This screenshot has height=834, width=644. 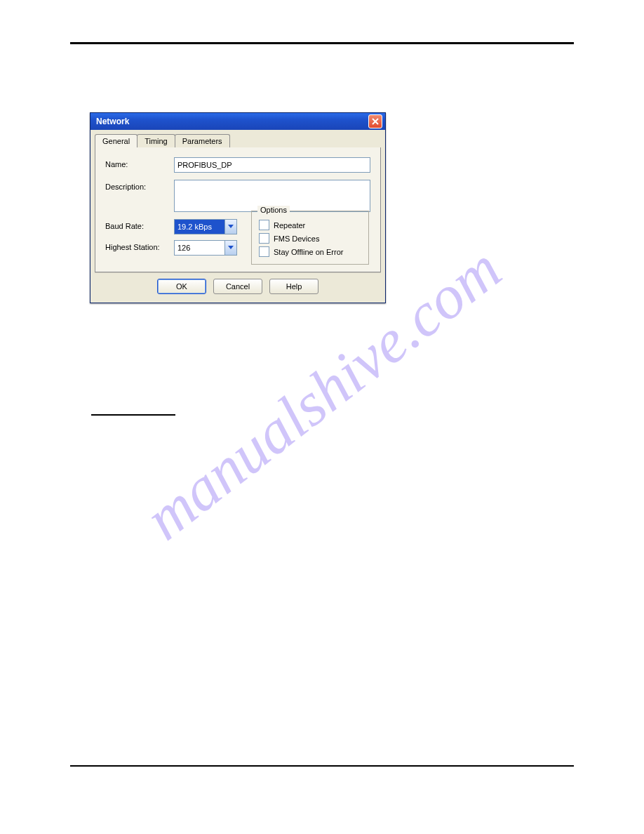 What do you see at coordinates (310, 225) in the screenshot?
I see `option-repeater-row: Repeater` at bounding box center [310, 225].